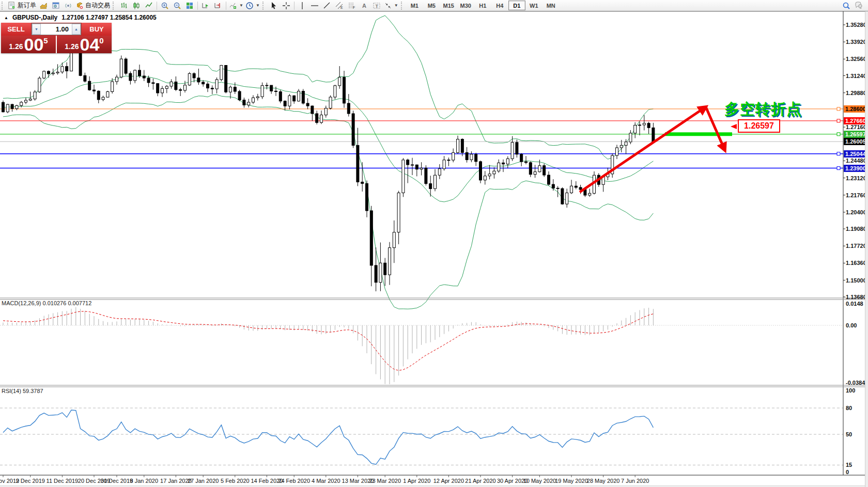  Describe the element at coordinates (327, 6) in the screenshot. I see `trendline-icon` at that location.